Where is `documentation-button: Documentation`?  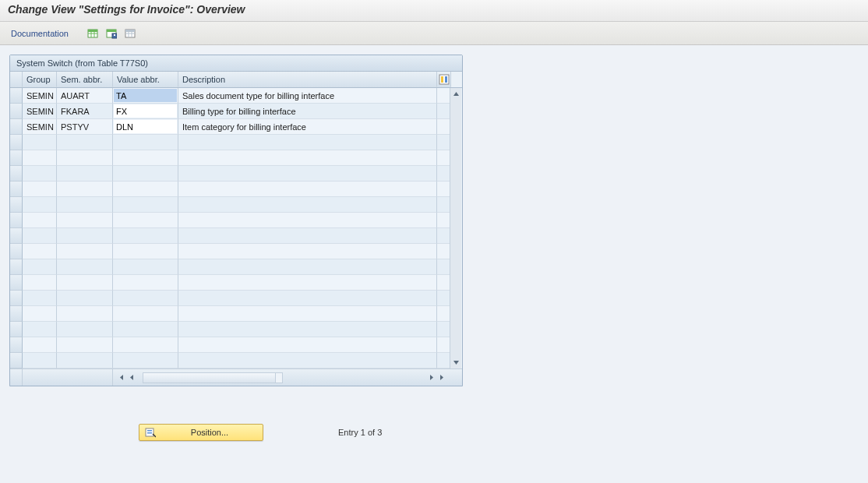
documentation-button: Documentation is located at coordinates (40, 33).